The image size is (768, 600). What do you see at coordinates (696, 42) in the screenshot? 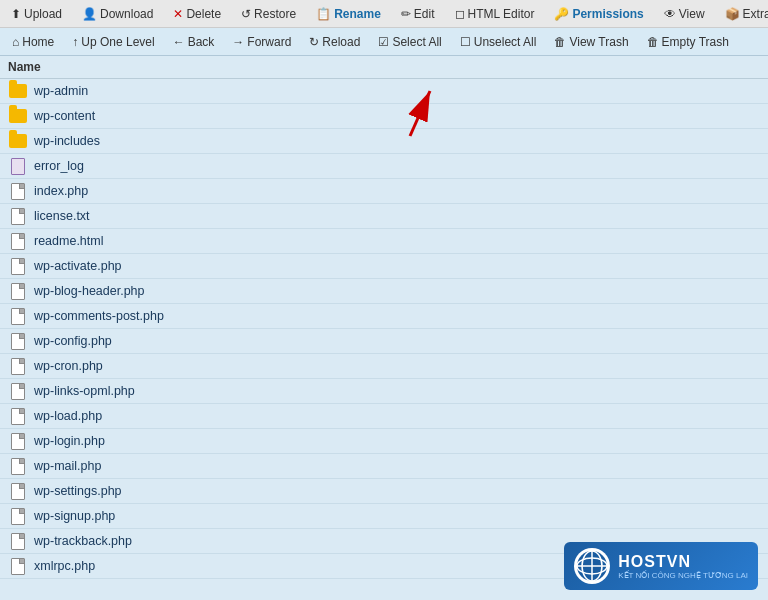
I see `empty-trash-label: Empty Trash` at bounding box center [696, 42].